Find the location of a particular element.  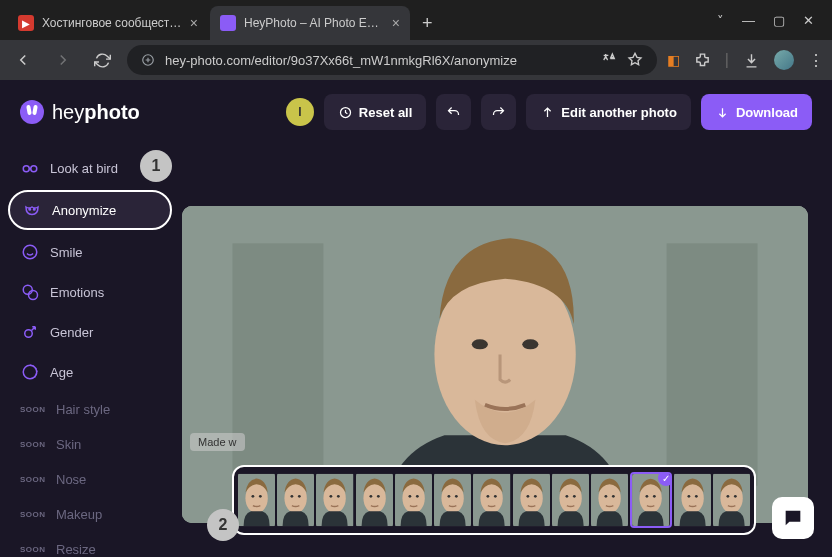

sidebar-item-age: Age is located at coordinates (90, 372).